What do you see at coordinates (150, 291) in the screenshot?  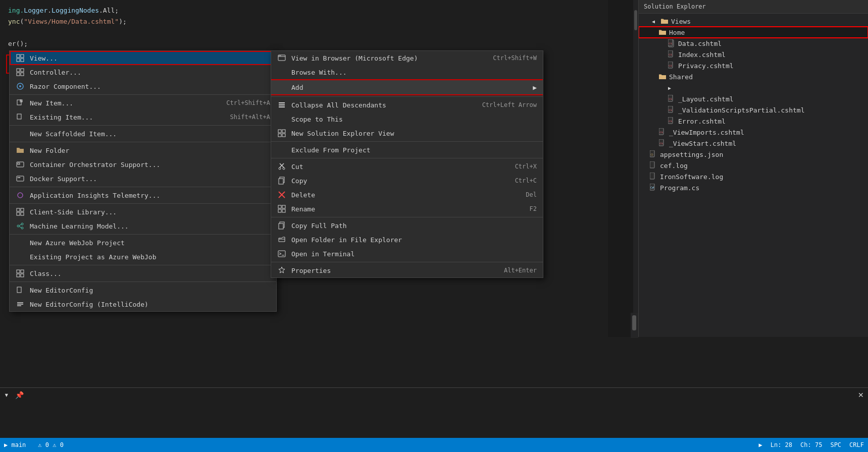 I see `menu-label-new-editorconfig: New EditorConfig` at bounding box center [150, 291].